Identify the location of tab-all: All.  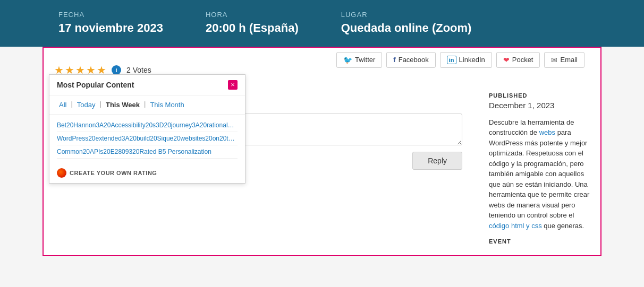
(63, 105).